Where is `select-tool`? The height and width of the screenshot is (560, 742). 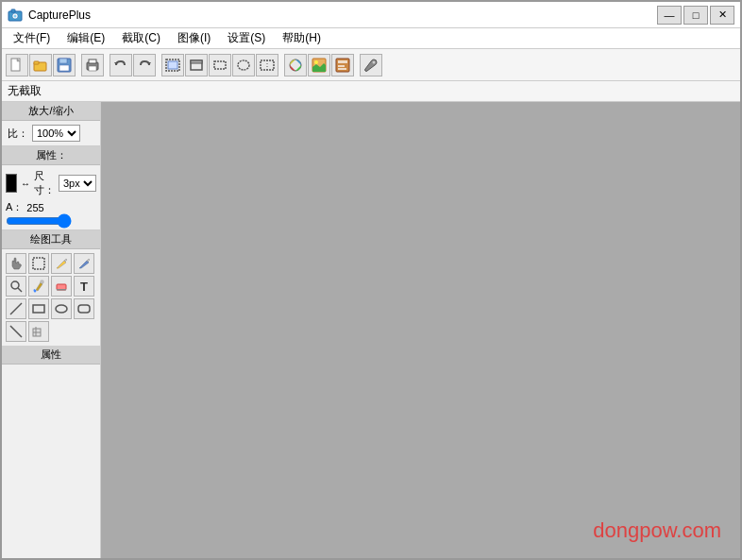 select-tool is located at coordinates (39, 263).